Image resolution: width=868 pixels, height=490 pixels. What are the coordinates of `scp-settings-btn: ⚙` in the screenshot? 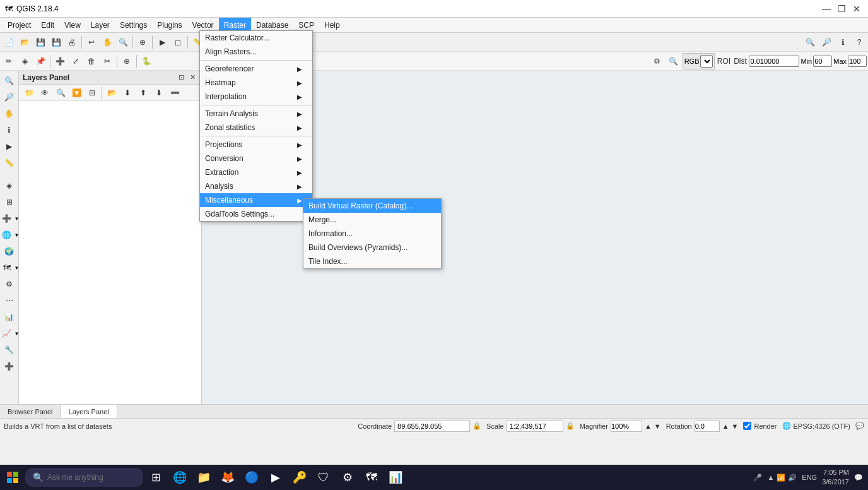 It's located at (657, 61).